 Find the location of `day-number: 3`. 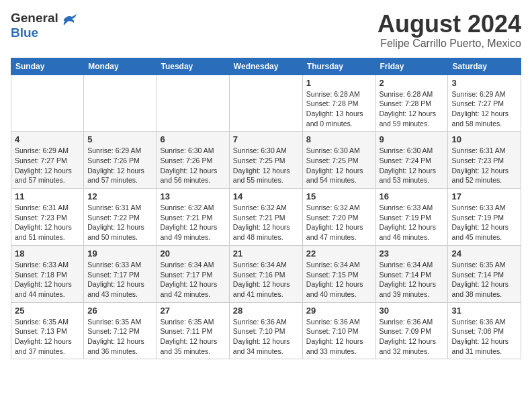

day-number: 3 is located at coordinates (484, 83).